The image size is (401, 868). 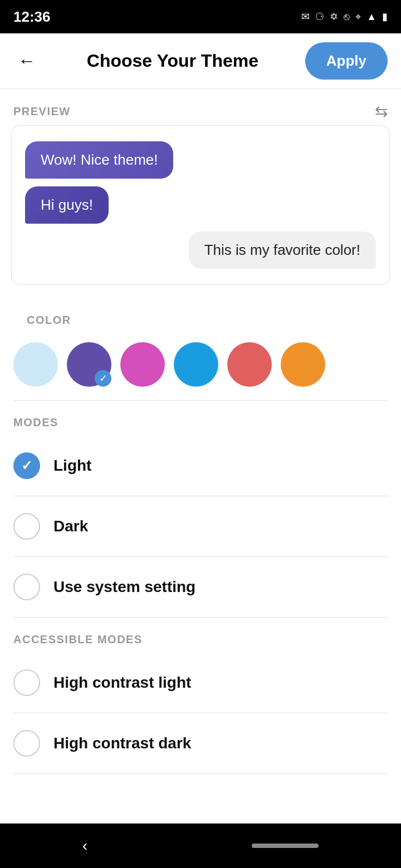 I want to click on bubble-row-3: This is my favorite color!, so click(x=200, y=250).